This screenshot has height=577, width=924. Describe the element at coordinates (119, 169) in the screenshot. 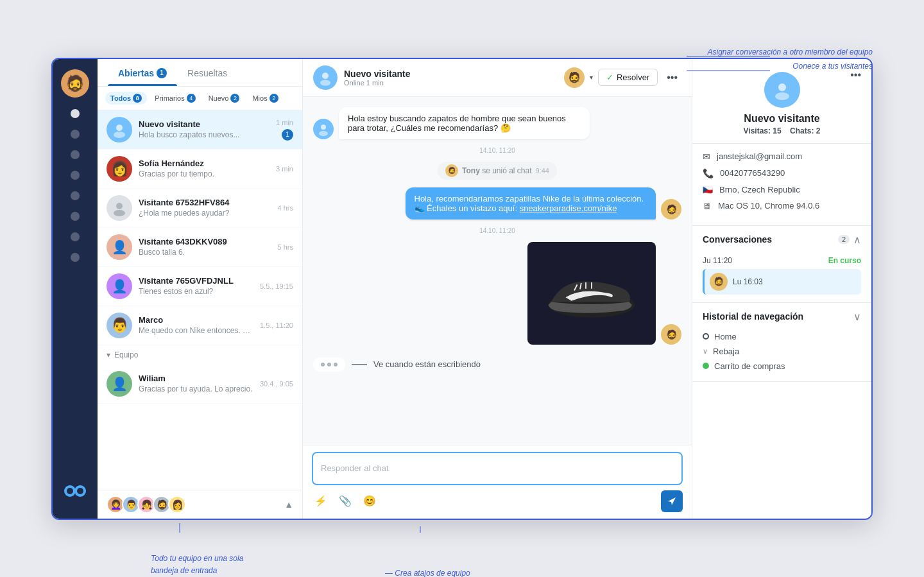

I see `conv-avatar: 👩` at that location.